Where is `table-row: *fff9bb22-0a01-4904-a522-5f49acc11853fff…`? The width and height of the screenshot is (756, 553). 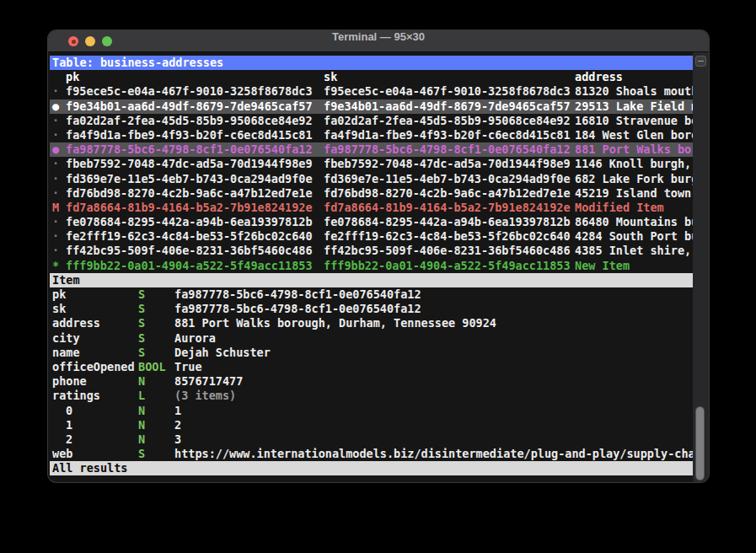
table-row: *fff9bb22-0a01-4904-a522-5f49acc11853fff… is located at coordinates (371, 266).